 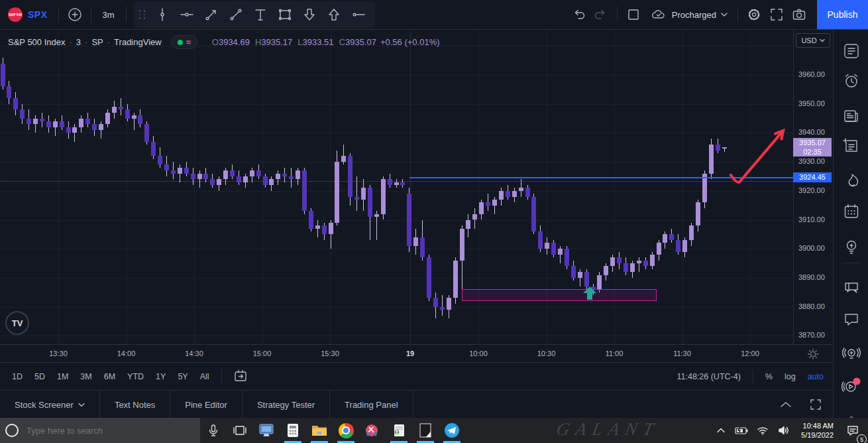 I want to click on range-button-5y: 5Y, so click(x=183, y=377).